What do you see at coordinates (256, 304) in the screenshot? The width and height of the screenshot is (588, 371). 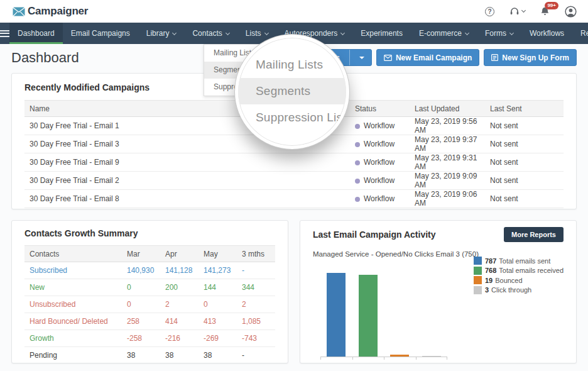 I see `value-cell: 2` at bounding box center [256, 304].